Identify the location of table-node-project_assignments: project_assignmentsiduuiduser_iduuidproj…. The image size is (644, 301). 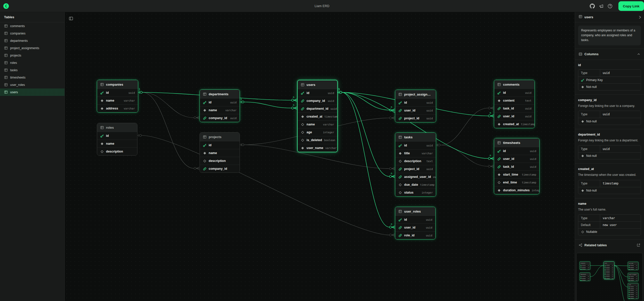
(416, 106).